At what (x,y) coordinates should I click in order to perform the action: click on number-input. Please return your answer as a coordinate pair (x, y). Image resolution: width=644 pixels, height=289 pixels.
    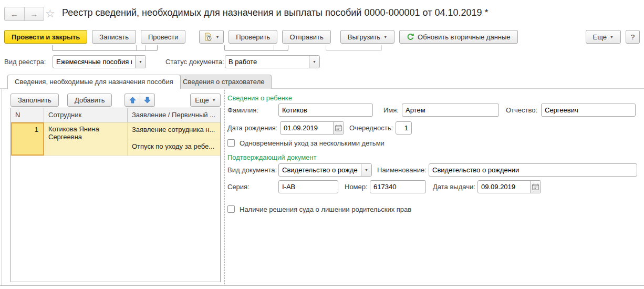
    Looking at the image, I should click on (398, 187).